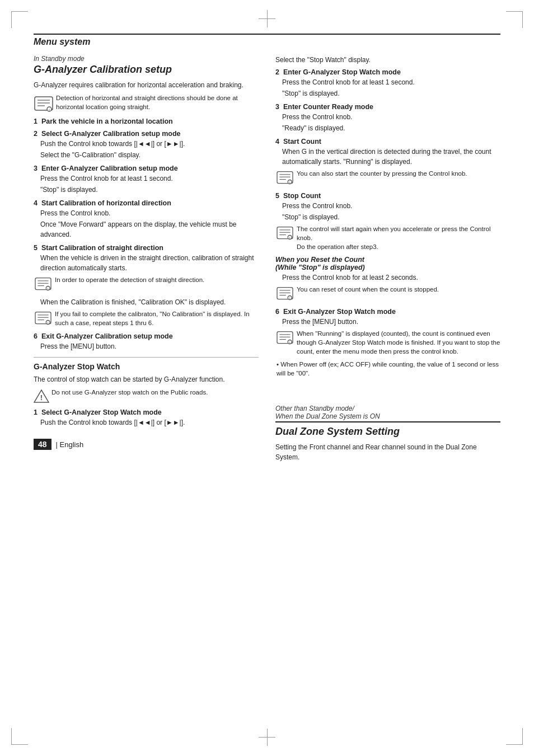  I want to click on calib-step-5: 5 Start Calibration of straight directio…, so click(146, 286).